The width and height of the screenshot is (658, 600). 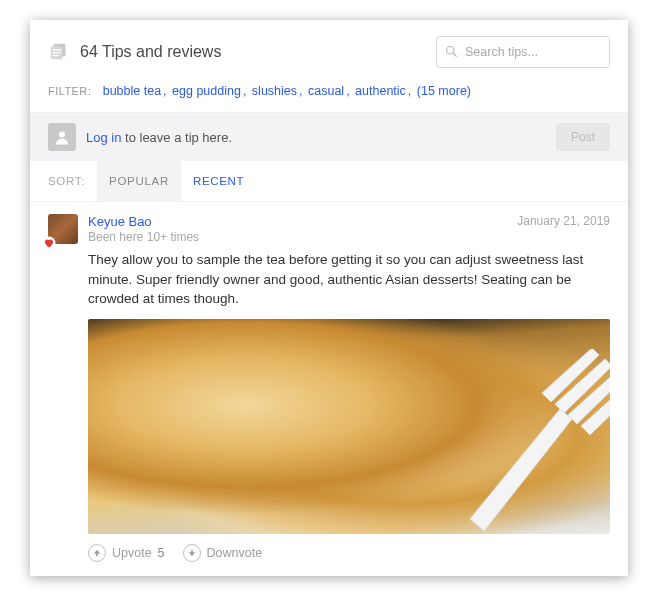 What do you see at coordinates (329, 96) in the screenshot?
I see `filter-row: FILTER: bubble tea, egg pudding, slushie…` at bounding box center [329, 96].